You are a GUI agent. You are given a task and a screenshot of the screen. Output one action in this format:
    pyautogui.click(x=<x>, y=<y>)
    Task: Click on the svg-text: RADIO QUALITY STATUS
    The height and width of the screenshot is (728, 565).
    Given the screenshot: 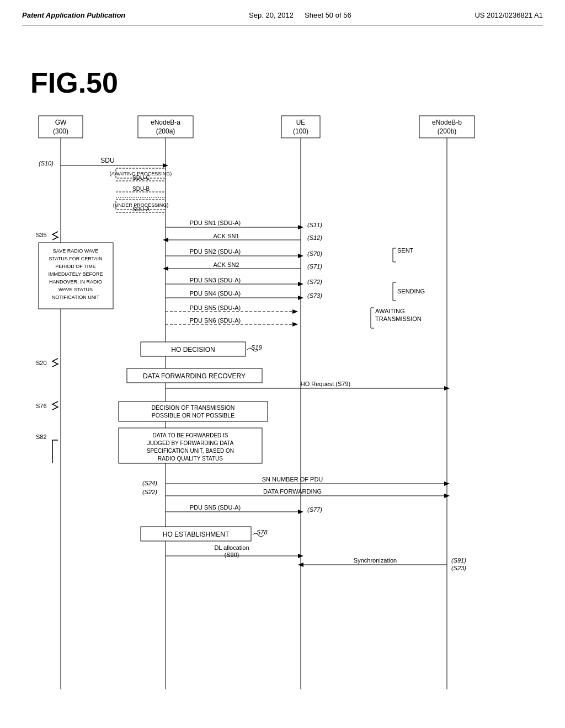 What is the action you would take?
    pyautogui.click(x=190, y=459)
    